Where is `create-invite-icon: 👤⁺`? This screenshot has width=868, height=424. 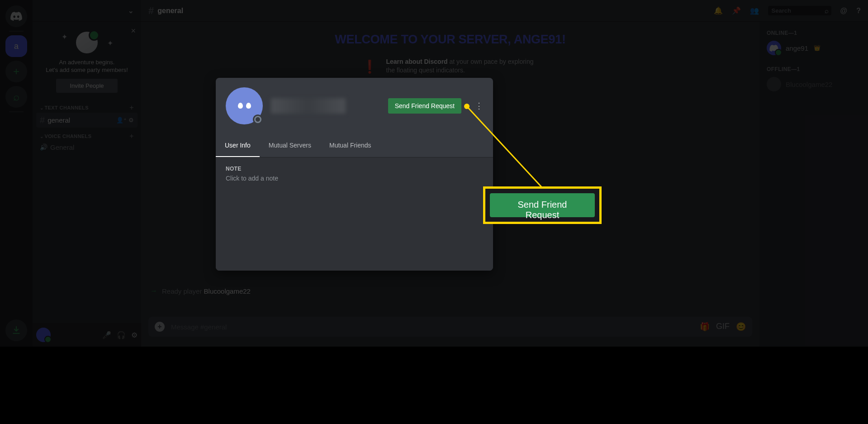
create-invite-icon: 👤⁺ is located at coordinates (121, 120).